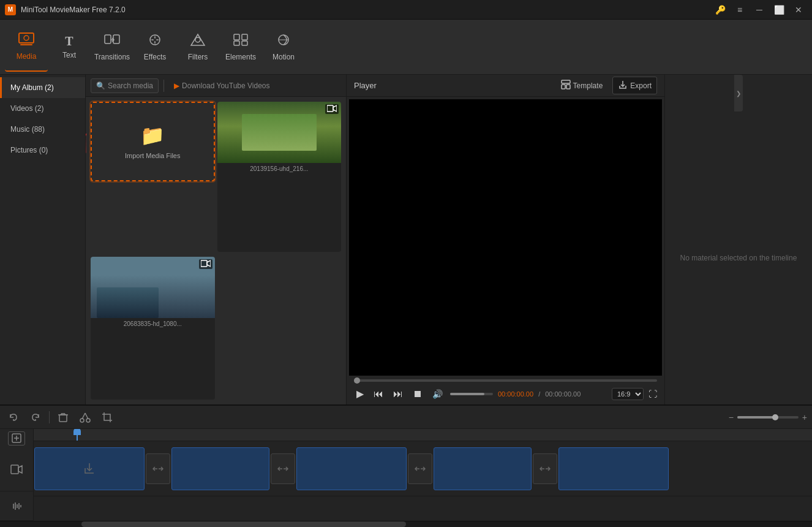 The width and height of the screenshot is (812, 527). Describe the element at coordinates (112, 47) in the screenshot. I see `toolbar-item-transitions: Transitions` at that location.